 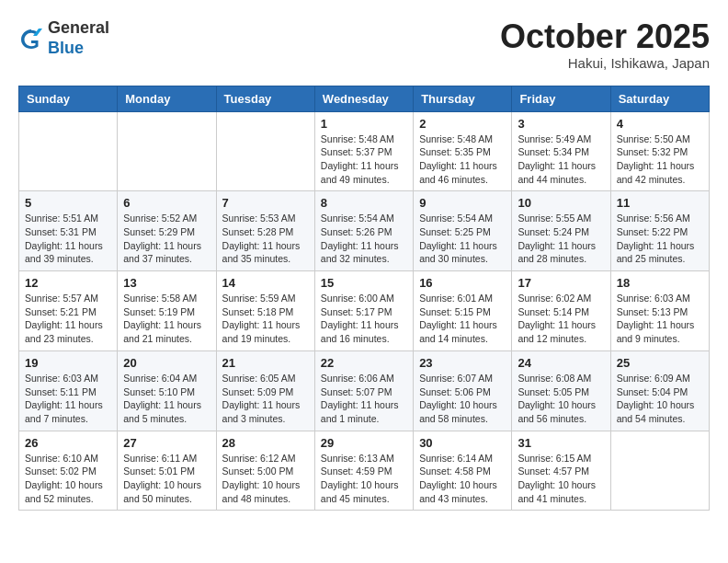 What do you see at coordinates (166, 239) in the screenshot?
I see `day-info: Sunrise: 5:52 AM Sunset: 5:29 PM Dayligh…` at bounding box center [166, 239].